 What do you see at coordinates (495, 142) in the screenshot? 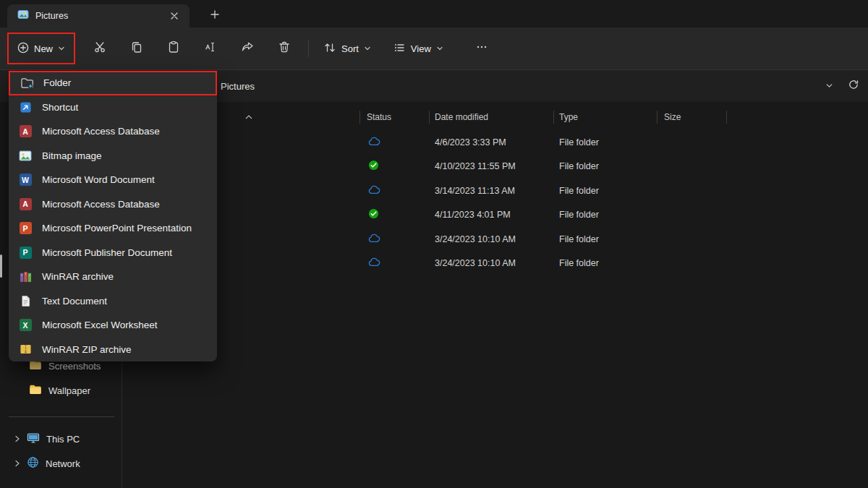
I see `file-row: 4/6/2023 3:33 PM File folder` at bounding box center [495, 142].